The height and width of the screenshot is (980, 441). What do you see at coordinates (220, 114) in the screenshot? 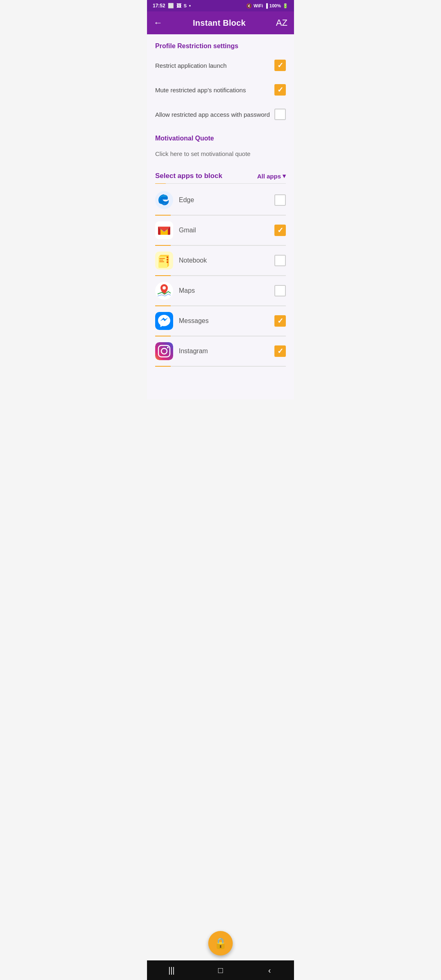
I see `password-access-row: Allow restricted app access with passwor…` at bounding box center [220, 114].